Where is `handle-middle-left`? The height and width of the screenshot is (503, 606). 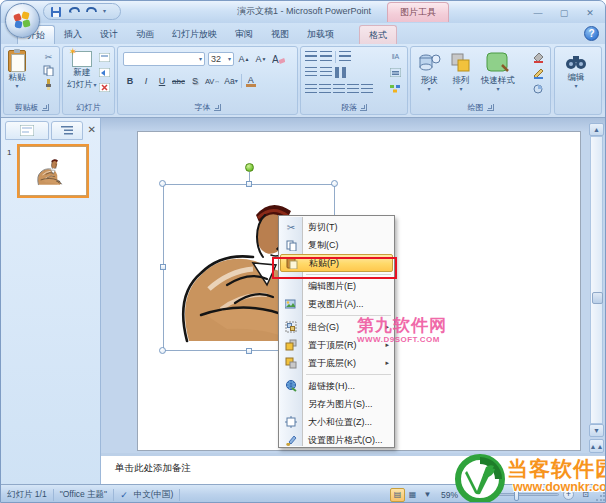 handle-middle-left is located at coordinates (163, 267).